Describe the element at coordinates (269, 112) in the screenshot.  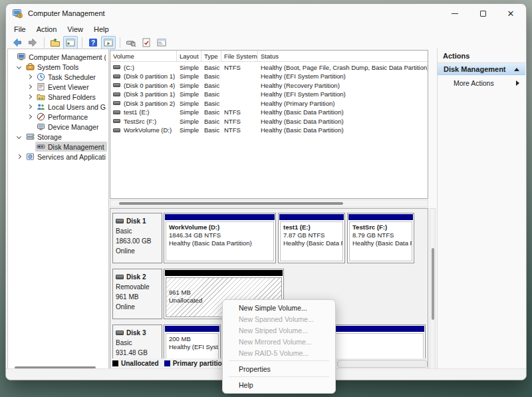
I see `volume-row-test1-e: test1 (E:)SimpleBasicNTFSHealthy (Basic …` at that location.